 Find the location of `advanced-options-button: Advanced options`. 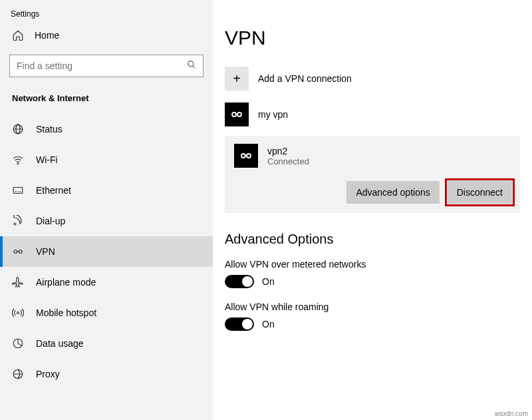

advanced-options-button: Advanced options is located at coordinates (392, 192).